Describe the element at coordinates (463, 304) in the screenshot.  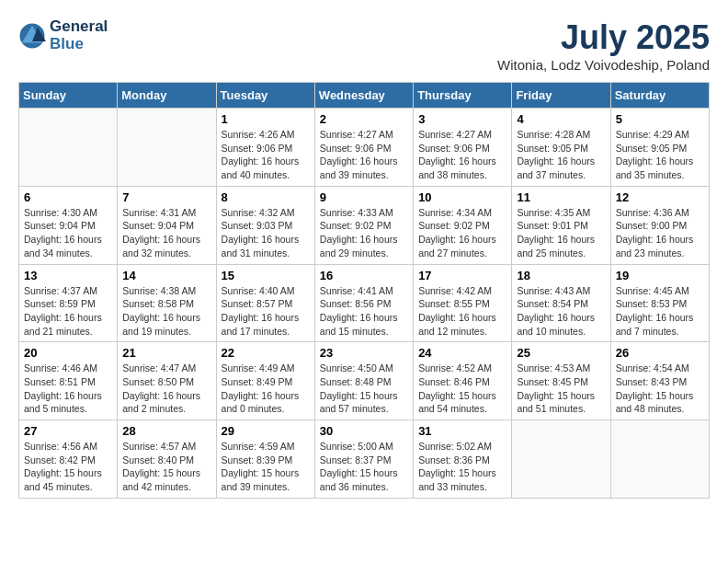
I see `calendar-cell: 17Sunrise: 4:42 AMSunset: 8:55 PMDayligh…` at that location.